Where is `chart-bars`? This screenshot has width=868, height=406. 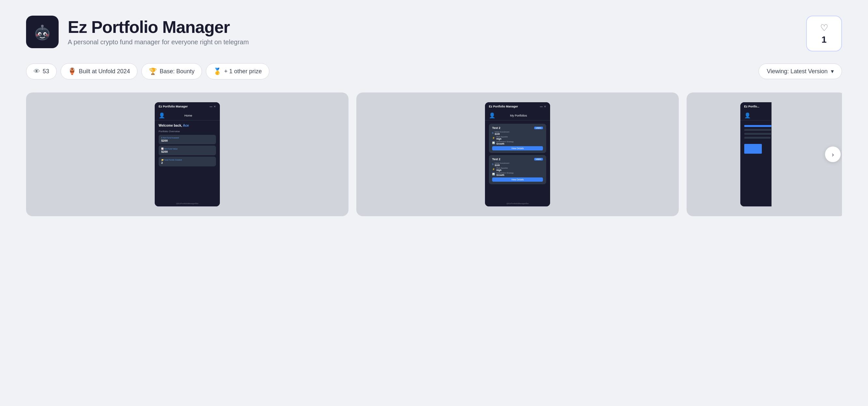 chart-bars is located at coordinates (766, 139).